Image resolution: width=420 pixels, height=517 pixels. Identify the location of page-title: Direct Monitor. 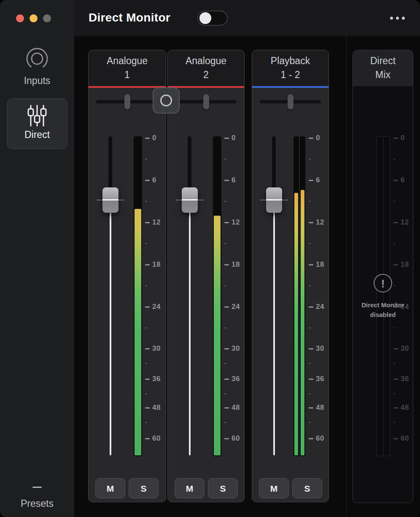
(129, 18).